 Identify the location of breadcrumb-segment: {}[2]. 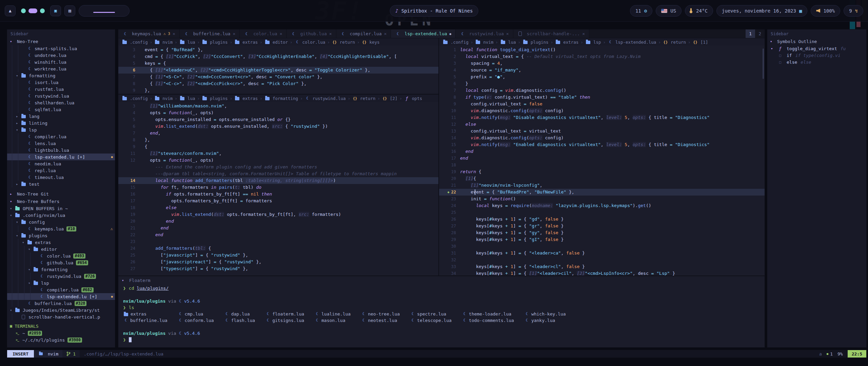
(390, 98).